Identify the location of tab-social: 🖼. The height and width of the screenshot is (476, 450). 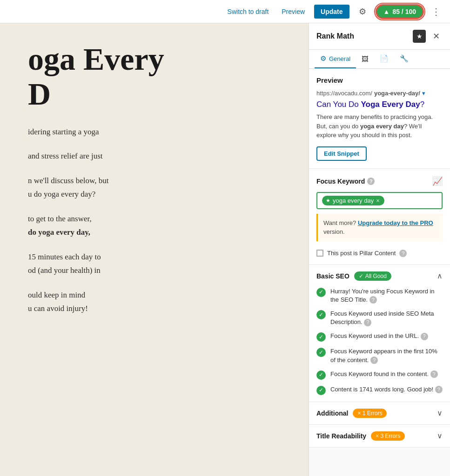
(365, 60).